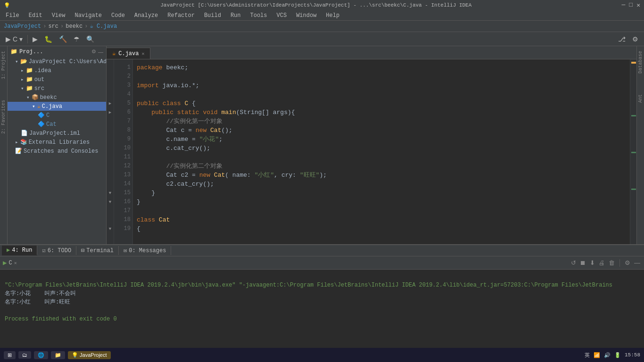  What do you see at coordinates (624, 5) in the screenshot?
I see `minimize-button: ─` at bounding box center [624, 5].